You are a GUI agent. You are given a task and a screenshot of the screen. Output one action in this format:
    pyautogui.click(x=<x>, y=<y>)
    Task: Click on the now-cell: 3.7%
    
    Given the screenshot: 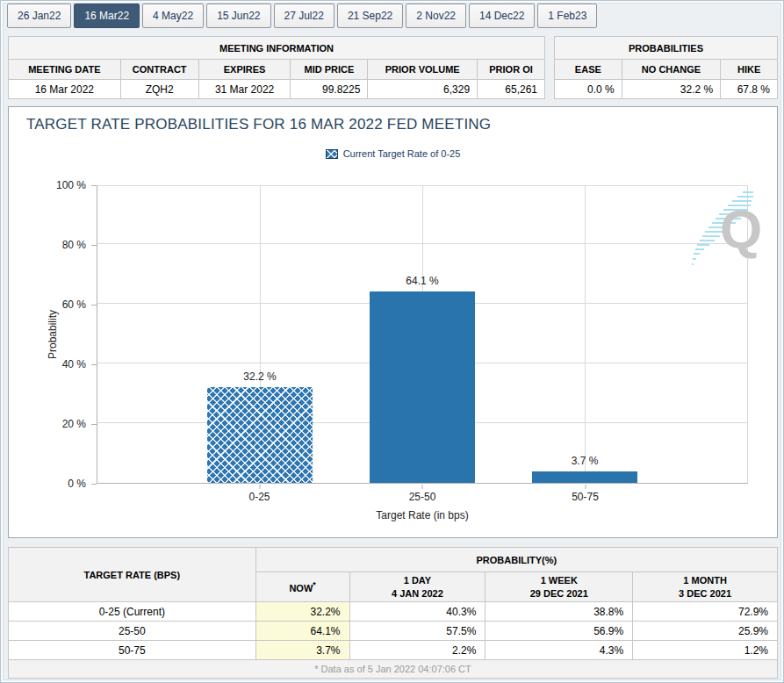 What is the action you would take?
    pyautogui.click(x=302, y=651)
    